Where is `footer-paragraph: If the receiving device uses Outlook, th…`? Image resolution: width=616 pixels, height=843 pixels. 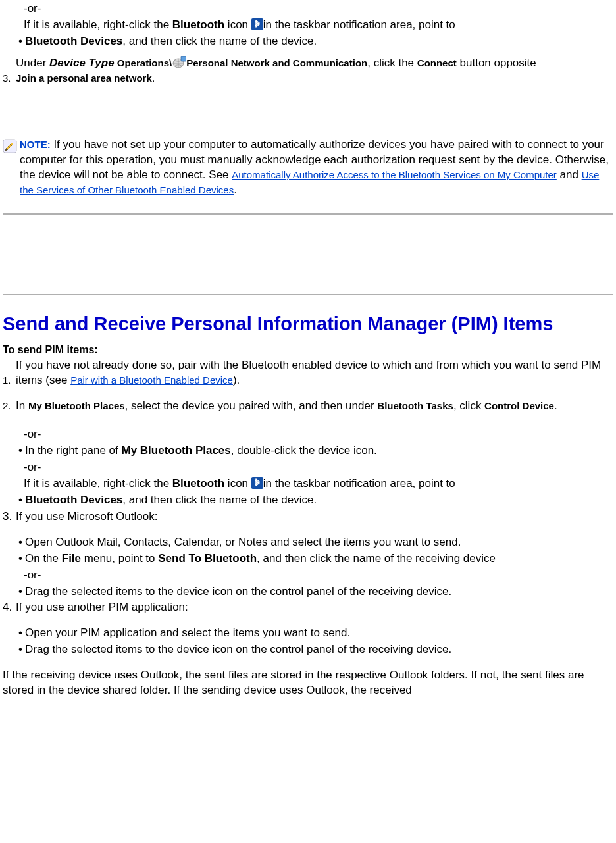
footer-paragraph: If the receiving device uses Outlook, th… is located at coordinates (308, 683).